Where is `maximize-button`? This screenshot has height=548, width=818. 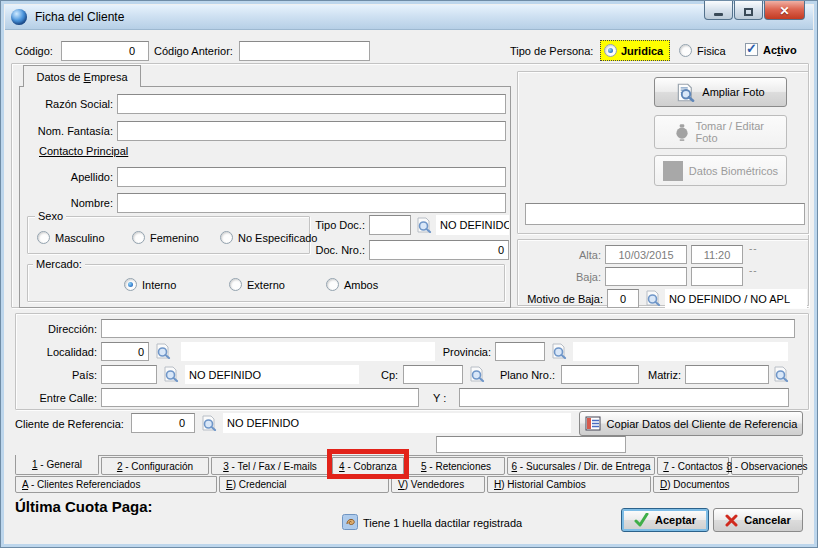
maximize-button is located at coordinates (748, 10).